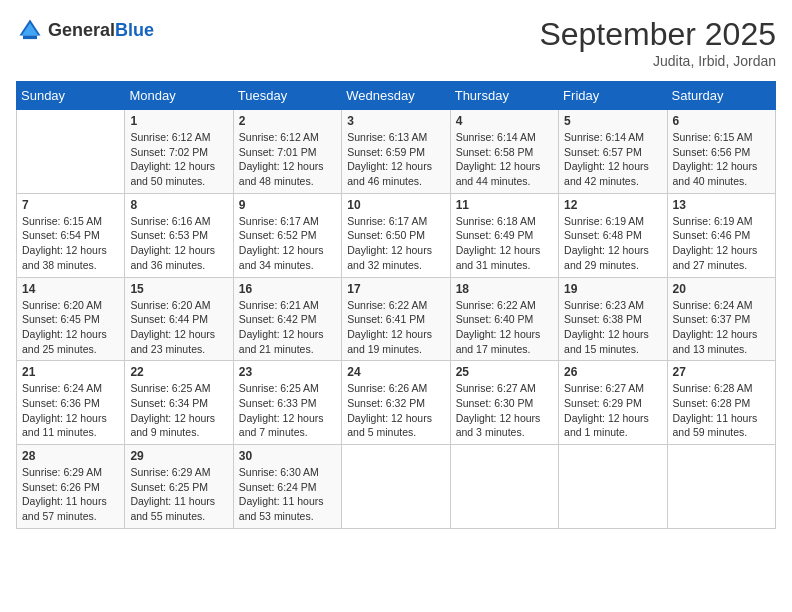 This screenshot has width=792, height=612. Describe the element at coordinates (70, 244) in the screenshot. I see `day-info-7: Sunrise: 6:15 AM Sunset: 6:54 PM Dayligh…` at that location.